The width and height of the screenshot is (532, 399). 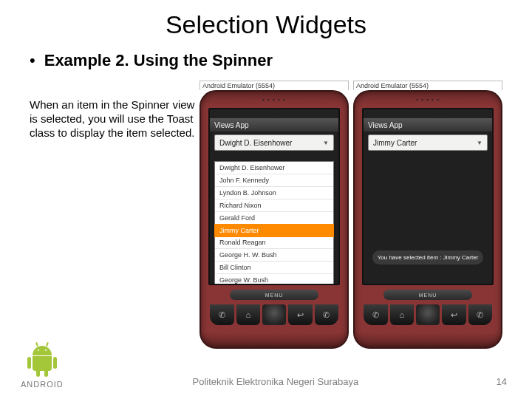 What do you see at coordinates (42, 362) in the screenshot?
I see `android-robot-icon` at bounding box center [42, 362].